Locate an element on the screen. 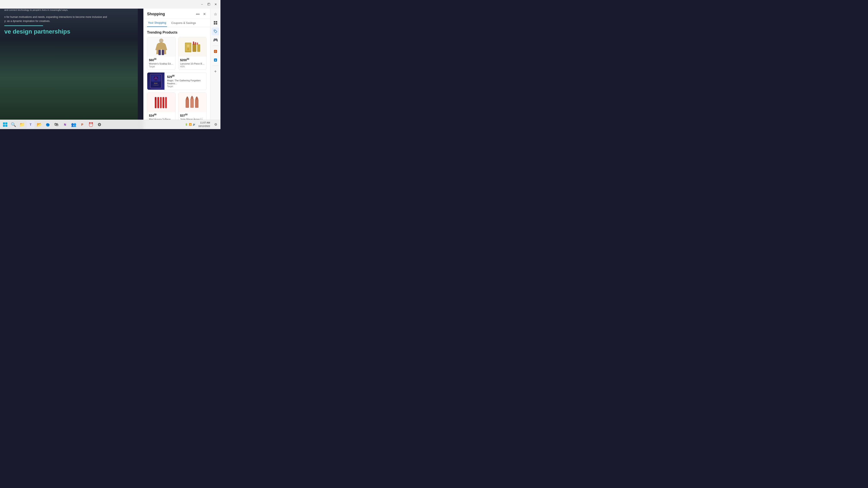  product-store-lancome: HSN is located at coordinates (193, 67).